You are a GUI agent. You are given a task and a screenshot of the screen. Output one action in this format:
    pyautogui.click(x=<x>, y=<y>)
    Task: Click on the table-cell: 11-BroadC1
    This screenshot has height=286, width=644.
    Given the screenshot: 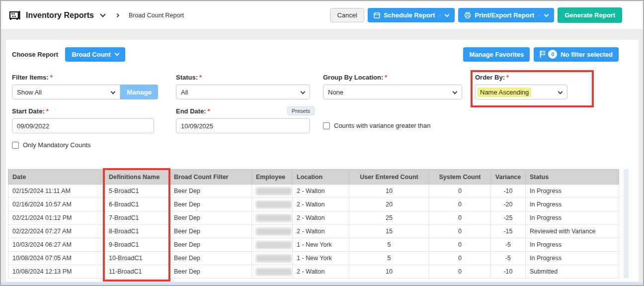 What is the action you would take?
    pyautogui.click(x=137, y=272)
    